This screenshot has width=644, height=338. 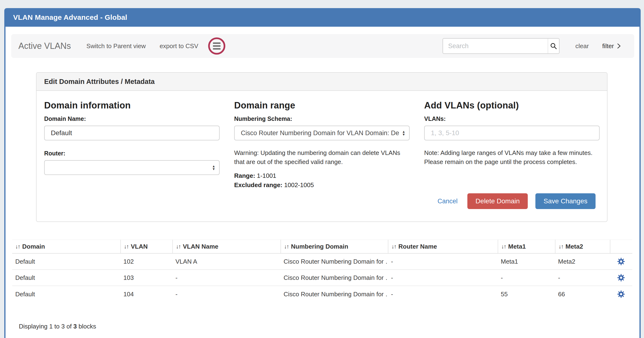 I want to click on edit-domain-panel-title: Edit Domain Attributes / Metadata, so click(x=100, y=82).